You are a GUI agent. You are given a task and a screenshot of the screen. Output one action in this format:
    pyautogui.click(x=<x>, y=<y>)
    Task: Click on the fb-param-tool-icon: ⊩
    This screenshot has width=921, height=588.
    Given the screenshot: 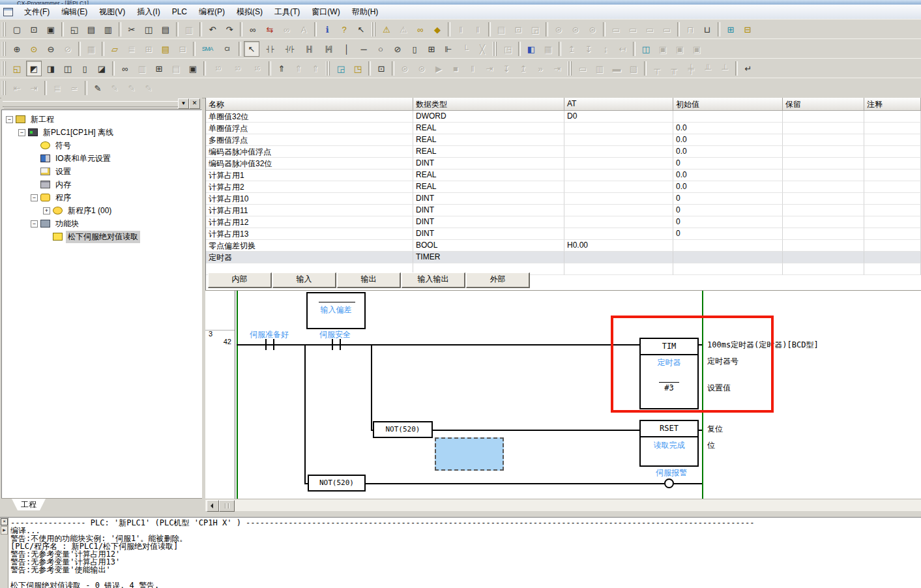 What is the action you would take?
    pyautogui.click(x=448, y=49)
    